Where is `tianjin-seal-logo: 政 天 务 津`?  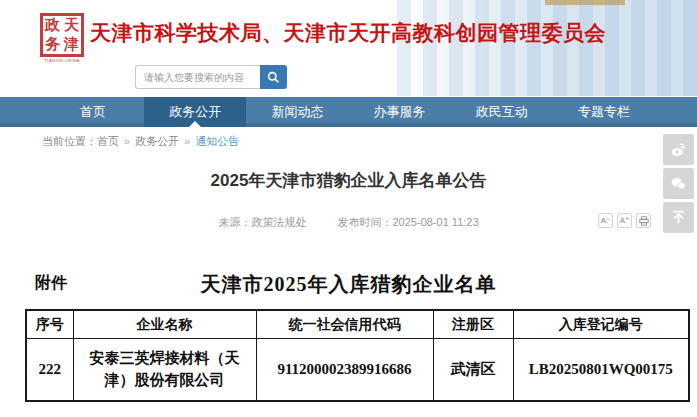 tianjin-seal-logo: 政 天 务 津 is located at coordinates (62, 35).